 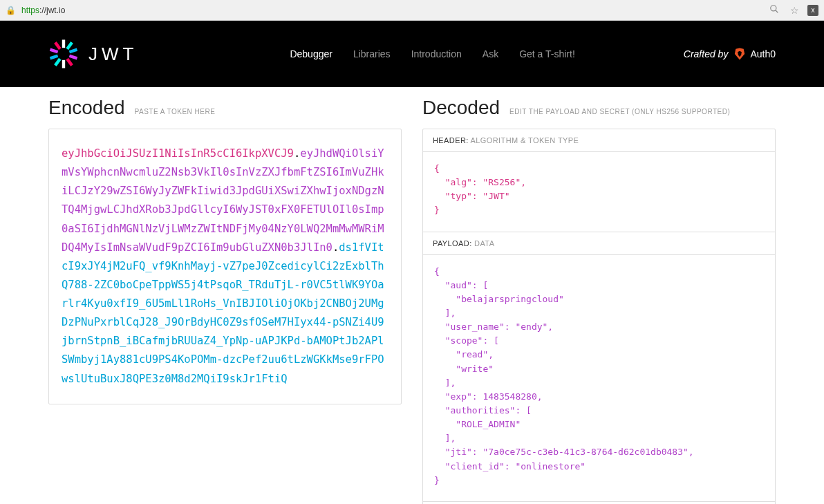 What do you see at coordinates (11, 10) in the screenshot?
I see `lock-icon: 🔒` at bounding box center [11, 10].